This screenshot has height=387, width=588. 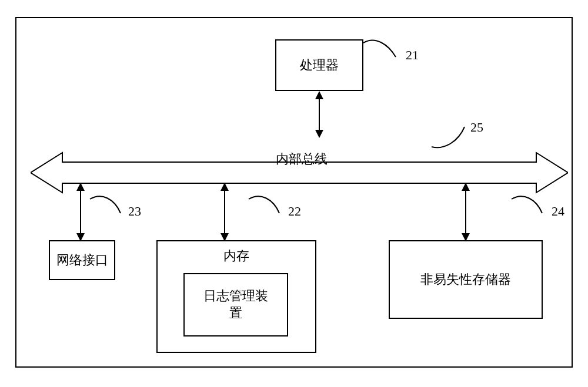 What do you see at coordinates (82, 260) in the screenshot?
I see `net-if-label: 网络接口` at bounding box center [82, 260].